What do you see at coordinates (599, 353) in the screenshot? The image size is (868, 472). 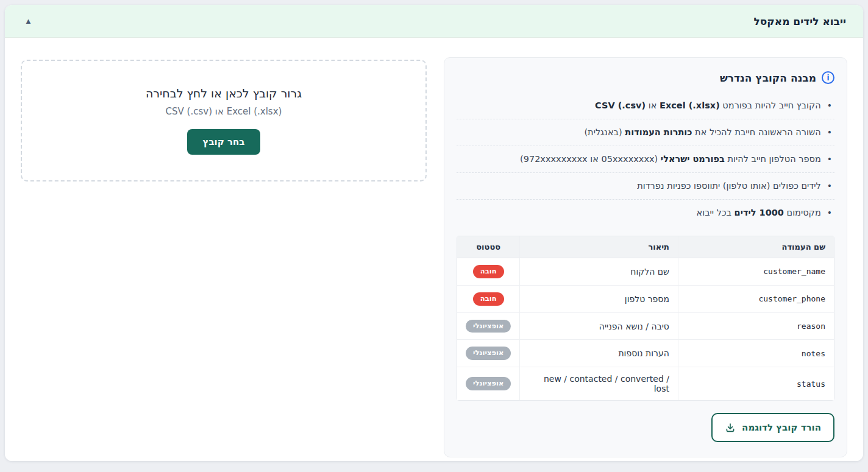 I see `description-cell: הערות נוספות` at bounding box center [599, 353].